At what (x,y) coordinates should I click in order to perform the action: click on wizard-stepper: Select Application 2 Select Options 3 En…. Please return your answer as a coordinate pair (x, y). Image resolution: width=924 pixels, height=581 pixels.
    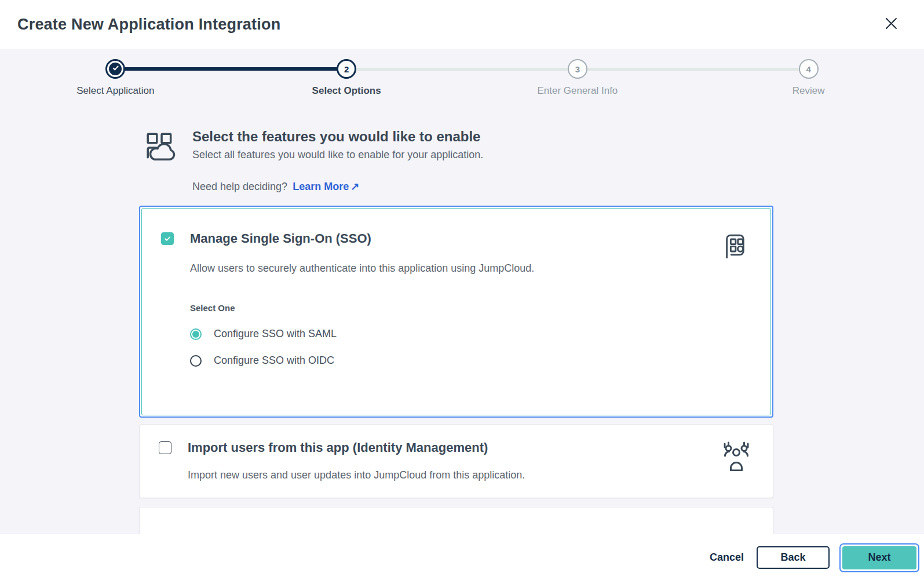
    Looking at the image, I should click on (462, 81).